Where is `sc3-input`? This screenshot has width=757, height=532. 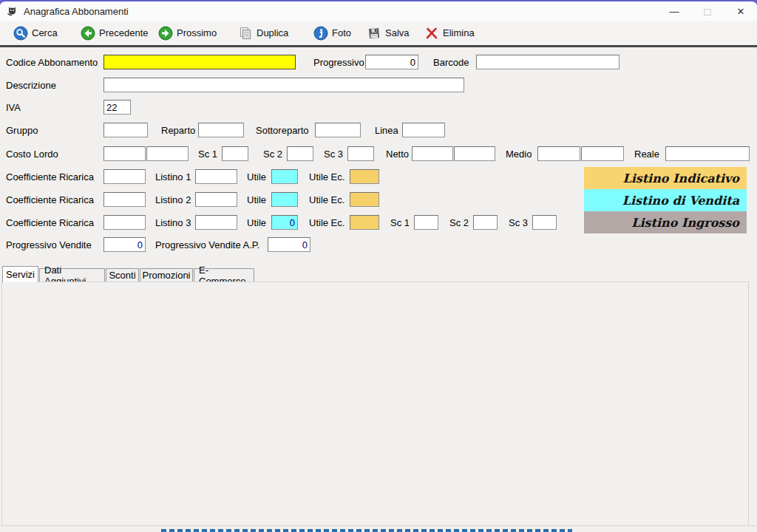
sc3-input is located at coordinates (361, 154).